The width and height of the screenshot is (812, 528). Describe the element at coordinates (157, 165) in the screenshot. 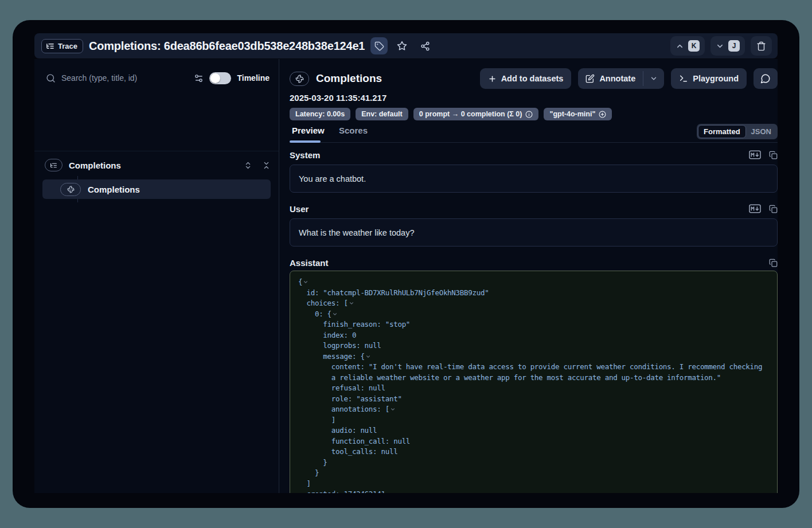

I see `tree-item-trace-root: Completions` at that location.